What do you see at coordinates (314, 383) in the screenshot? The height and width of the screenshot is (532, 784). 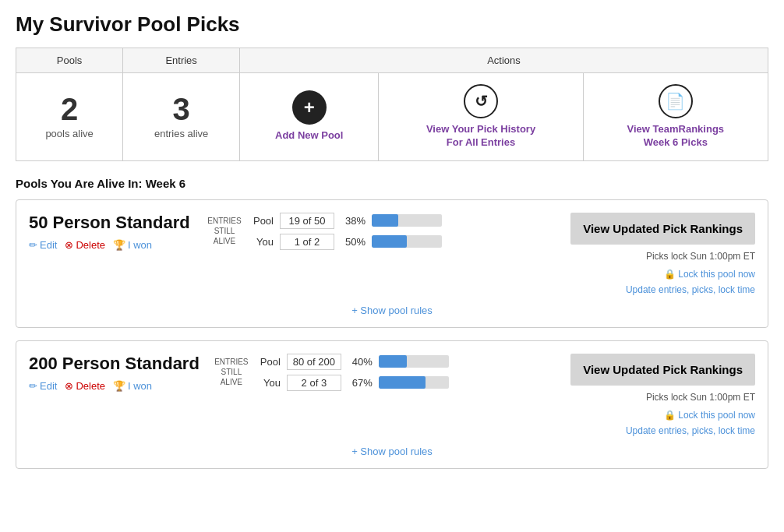 I see `you-value-1: 2 of 3` at bounding box center [314, 383].